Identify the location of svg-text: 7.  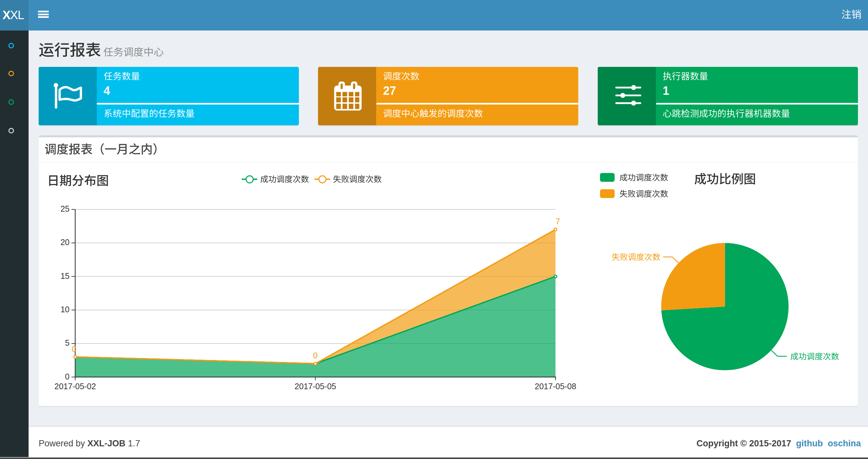
(558, 222).